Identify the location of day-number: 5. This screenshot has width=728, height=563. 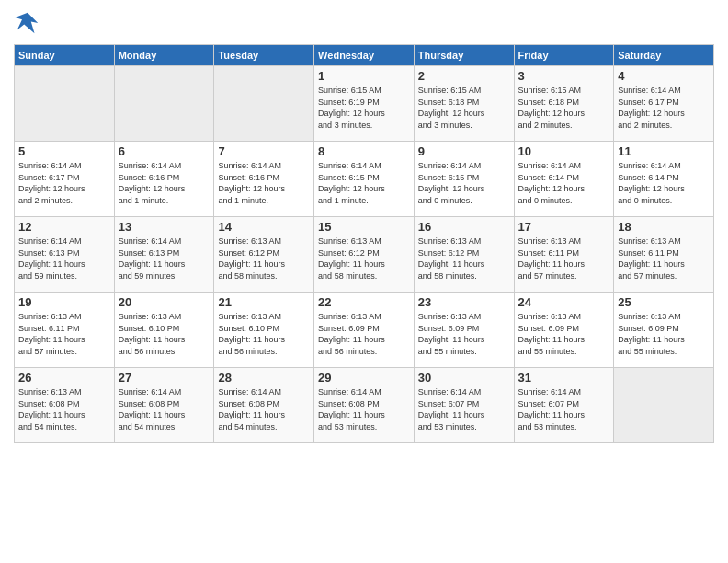
(64, 151).